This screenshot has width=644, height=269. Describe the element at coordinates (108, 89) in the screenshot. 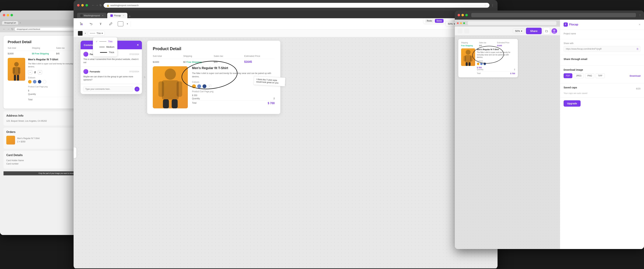

I see `comment-input` at that location.